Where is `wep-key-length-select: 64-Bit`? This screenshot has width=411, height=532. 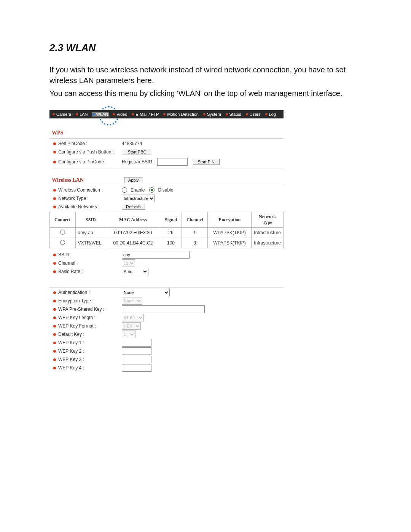 wep-key-length-select: 64-Bit is located at coordinates (133, 318).